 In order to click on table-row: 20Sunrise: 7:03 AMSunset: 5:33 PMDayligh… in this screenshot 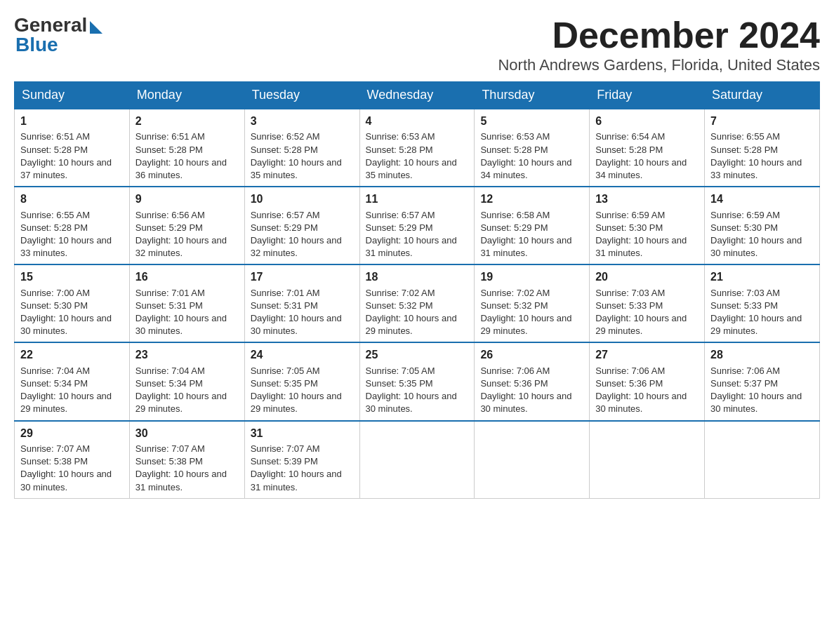, I will do `click(647, 303)`.